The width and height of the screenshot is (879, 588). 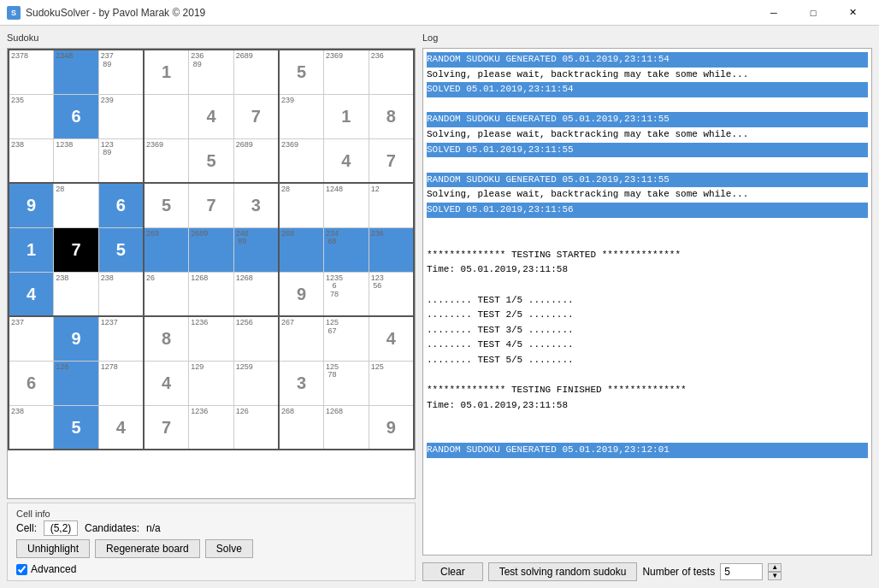 I want to click on cell-2-3: 2369, so click(x=166, y=161).